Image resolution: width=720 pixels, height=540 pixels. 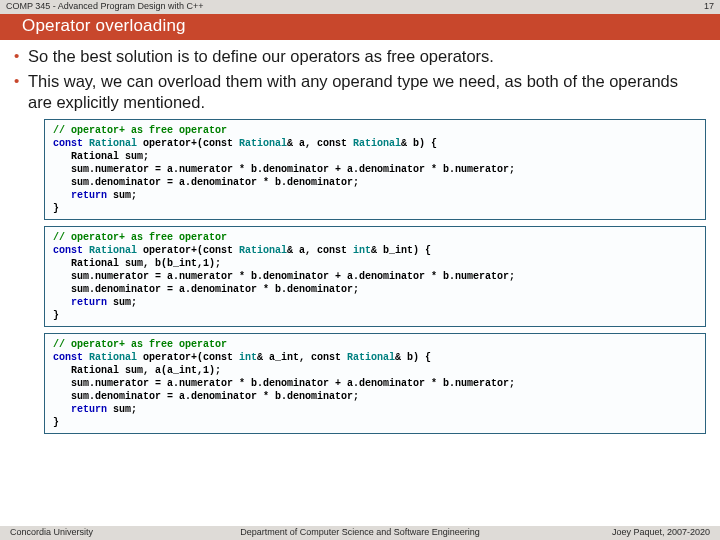 I want to click on bullet-text: This way, we can overload them with any …, so click(x=367, y=92).